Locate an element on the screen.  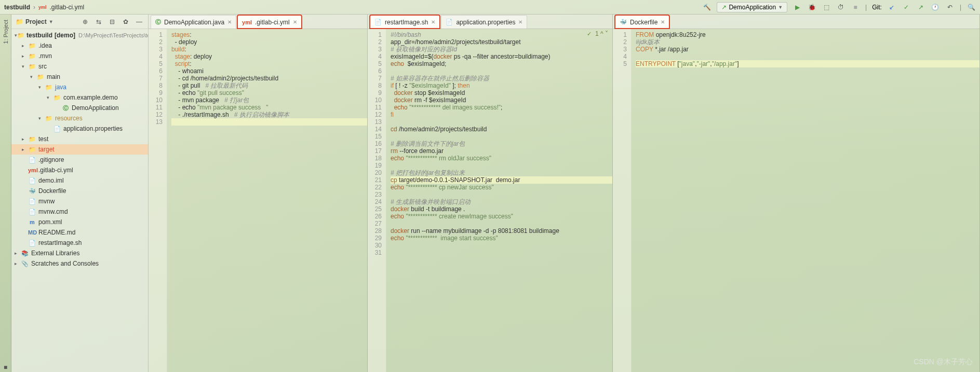
tab-Dockerfile: 🐳Dockerfile✕ is located at coordinates (642, 22).